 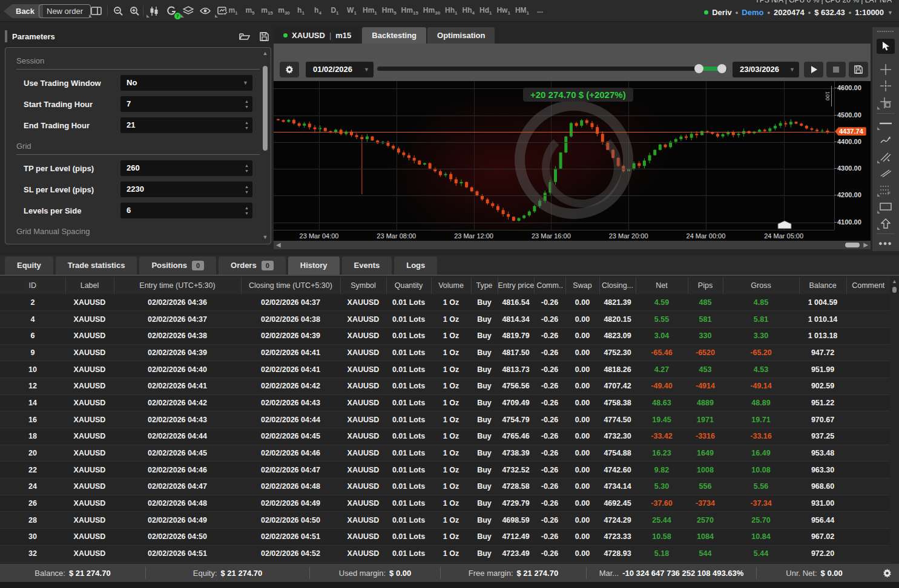 What do you see at coordinates (252, 266) in the screenshot?
I see `tab-orders: Orders0` at bounding box center [252, 266].